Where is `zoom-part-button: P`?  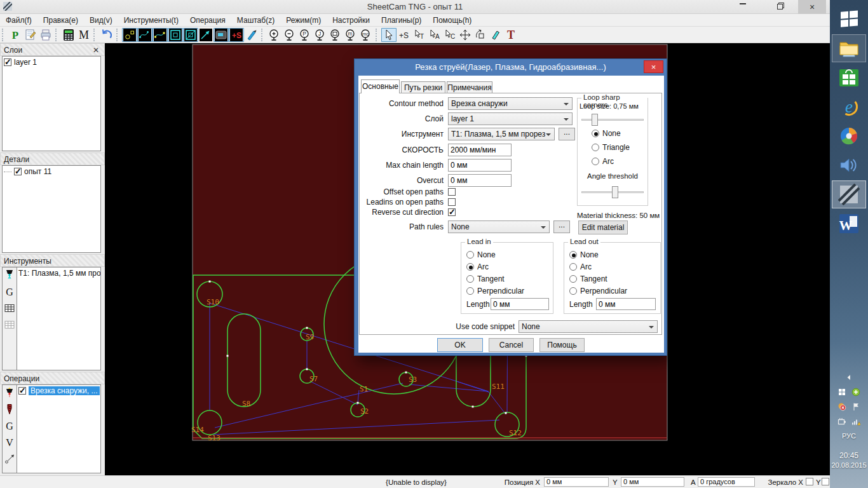 zoom-part-button: P is located at coordinates (305, 35).